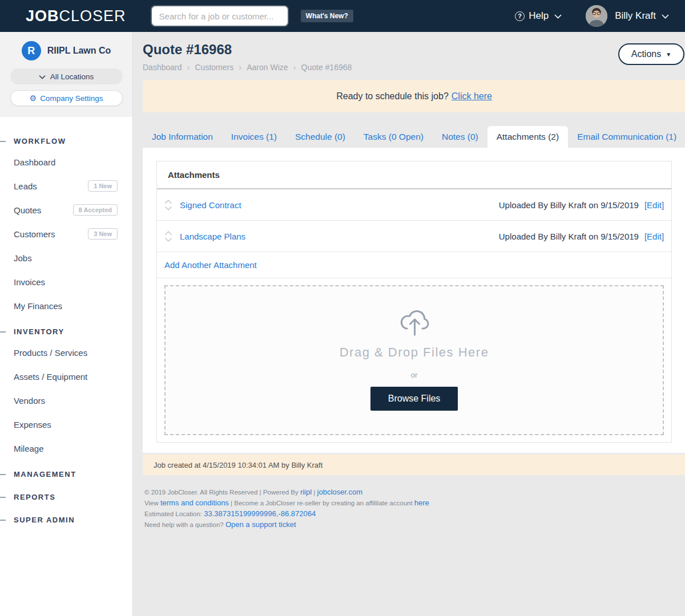 The height and width of the screenshot is (616, 685). What do you see at coordinates (50, 376) in the screenshot?
I see `sidebar-item-label: Assets / Equipment` at bounding box center [50, 376].